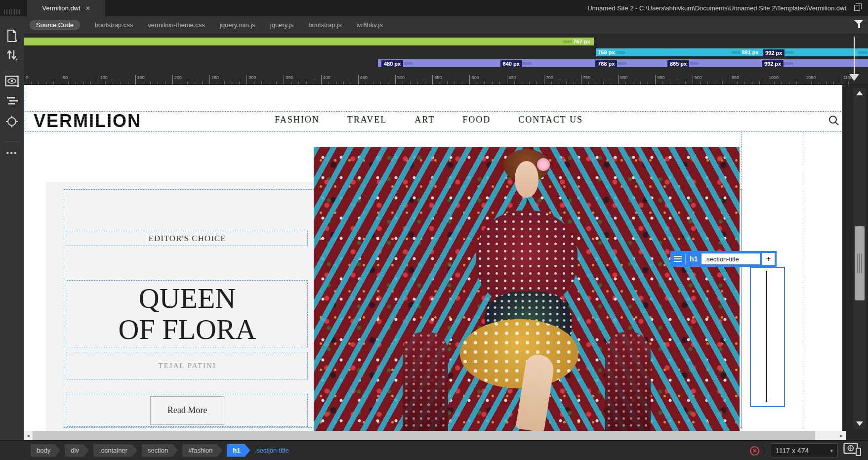 This screenshot has width=868, height=460. Describe the element at coordinates (543, 165) in the screenshot. I see `hero-hair-flower` at that location.